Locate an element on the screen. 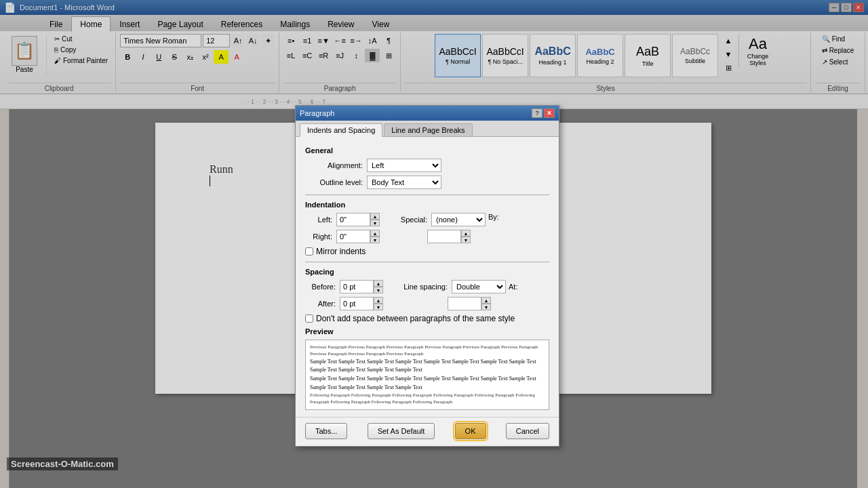 The height and width of the screenshot is (488, 868). dont-add-space-row: Don't add space between paragraphs of th… is located at coordinates (427, 319).